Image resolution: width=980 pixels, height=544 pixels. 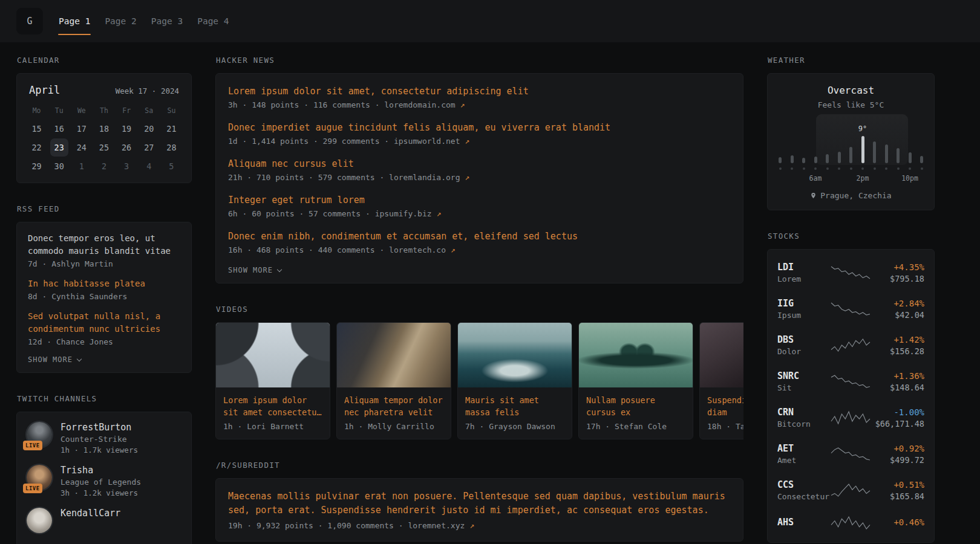 I want to click on video-card: Nullam posuere cursus ex 17h · Stefan Co…, so click(x=636, y=381).